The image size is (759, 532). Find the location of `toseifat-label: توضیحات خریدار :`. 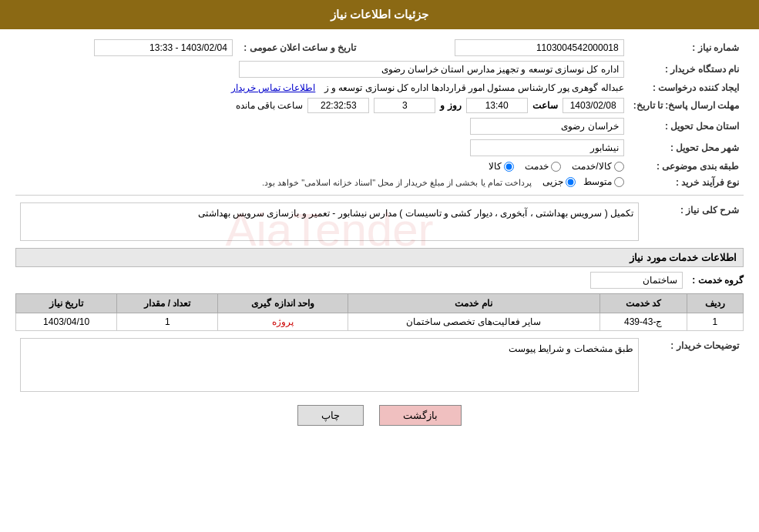

toseifat-label: توضیحات خریدار : is located at coordinates (694, 365).